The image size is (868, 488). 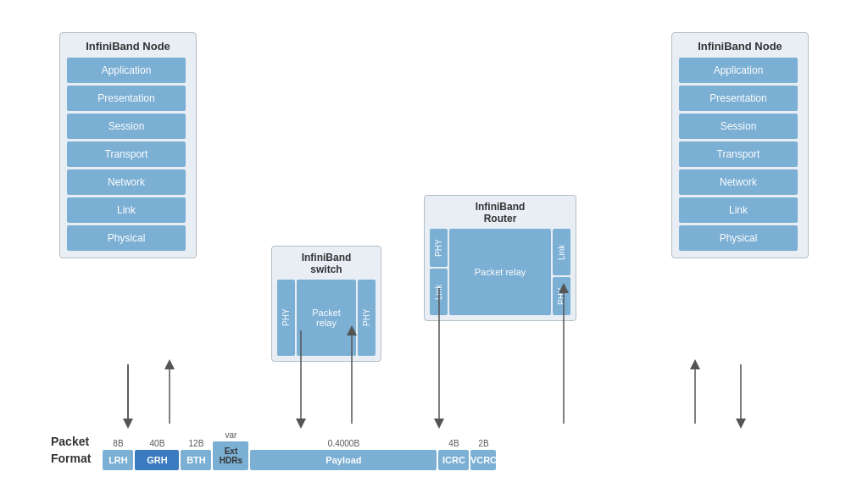 I want to click on right-ib-node: InfiniBand Node Application Presentation…, so click(x=740, y=146).